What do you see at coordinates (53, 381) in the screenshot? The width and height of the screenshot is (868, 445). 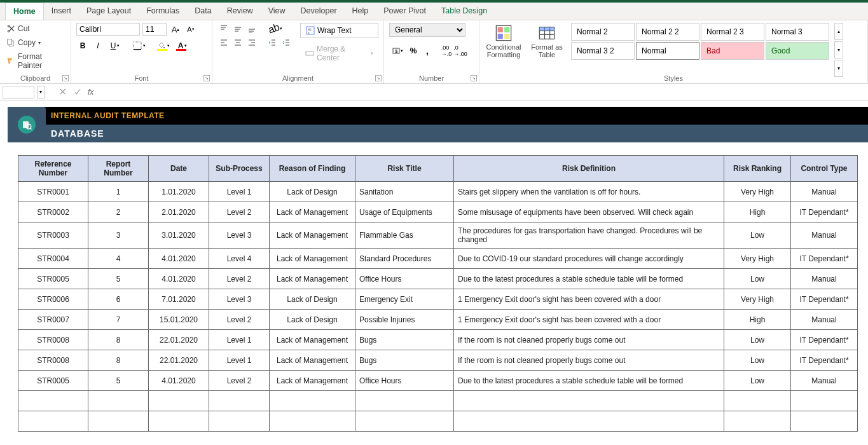 I see `cell-ref: STR0005` at bounding box center [53, 381].